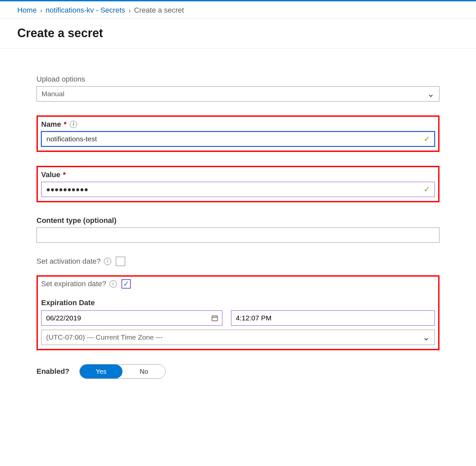  What do you see at coordinates (50, 175) in the screenshot?
I see `value-label: Value` at bounding box center [50, 175].